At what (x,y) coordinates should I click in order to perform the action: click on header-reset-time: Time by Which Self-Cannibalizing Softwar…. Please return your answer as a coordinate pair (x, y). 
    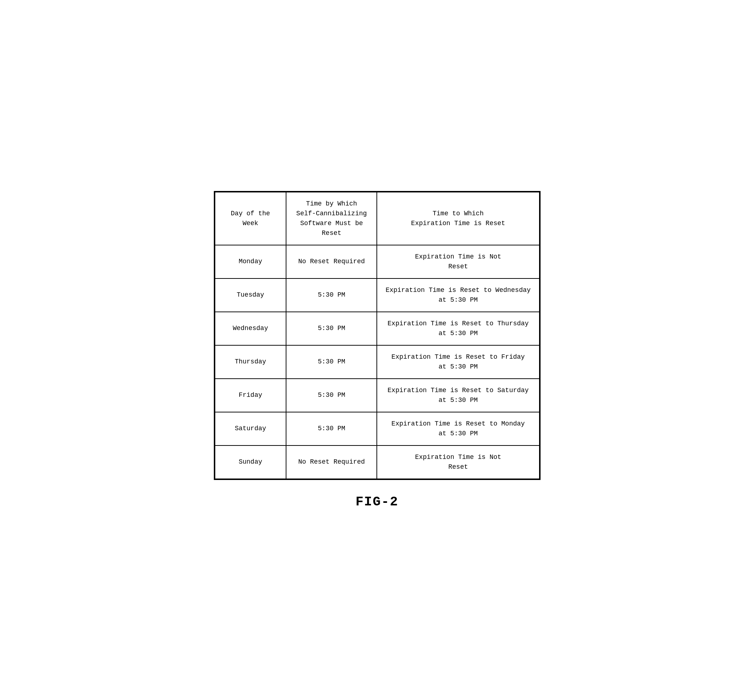
    Looking at the image, I should click on (331, 219).